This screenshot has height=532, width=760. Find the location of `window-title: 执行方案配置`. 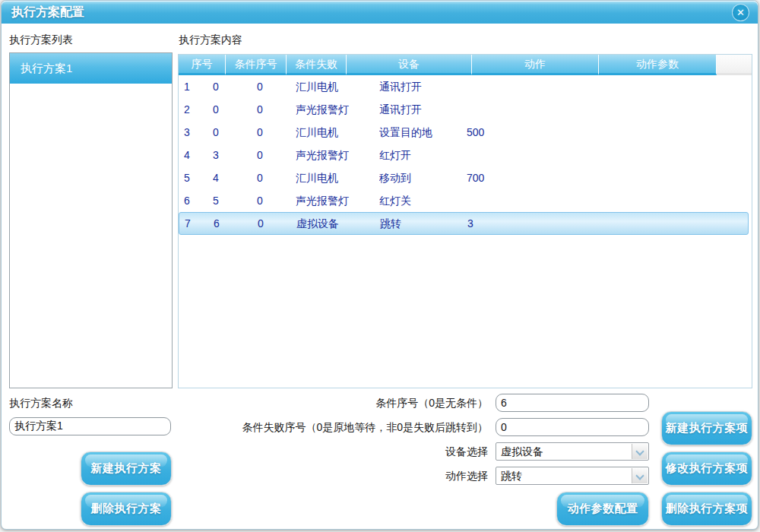

window-title: 执行方案配置 is located at coordinates (48, 12).